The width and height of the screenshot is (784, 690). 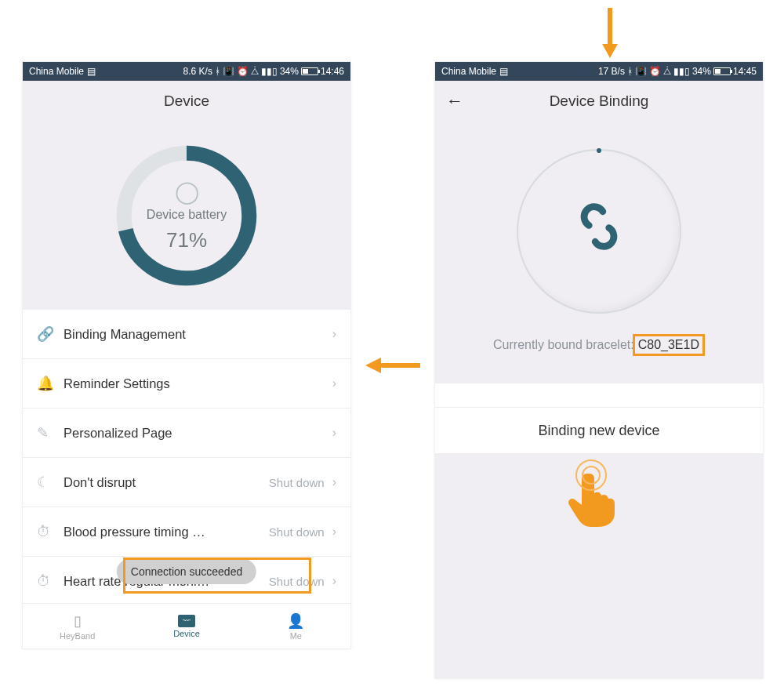 What do you see at coordinates (745, 71) in the screenshot?
I see `clock: 14:45` at bounding box center [745, 71].